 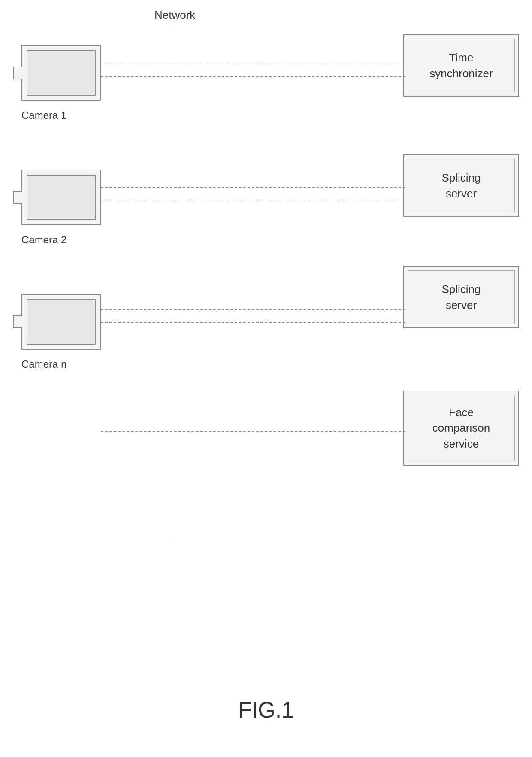 I want to click on face-comparison-box: Facecomparisonservice, so click(x=461, y=428).